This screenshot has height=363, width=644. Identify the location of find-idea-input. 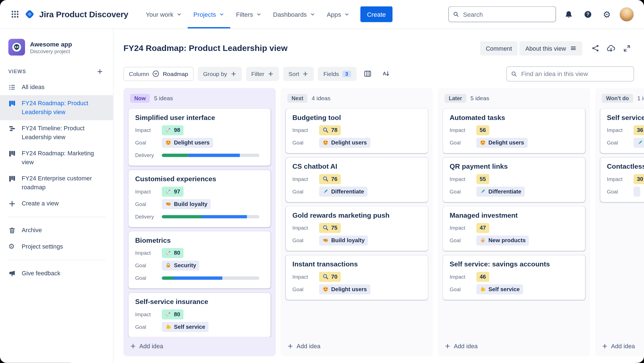
(575, 74).